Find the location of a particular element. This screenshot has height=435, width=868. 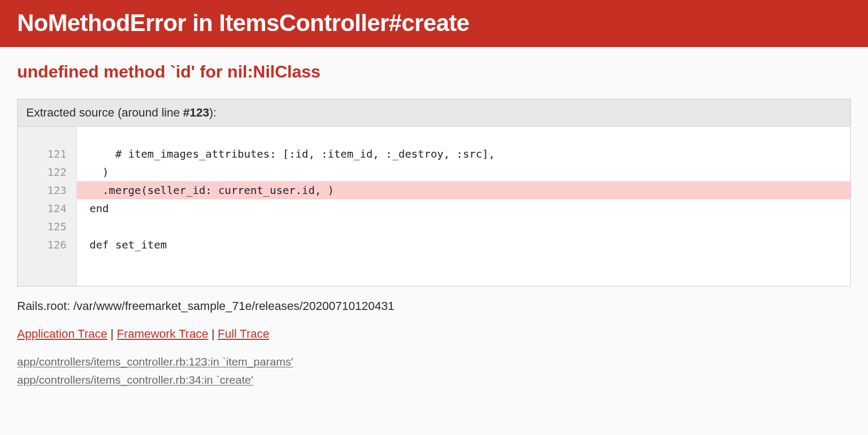

code-content: ) is located at coordinates (463, 172).